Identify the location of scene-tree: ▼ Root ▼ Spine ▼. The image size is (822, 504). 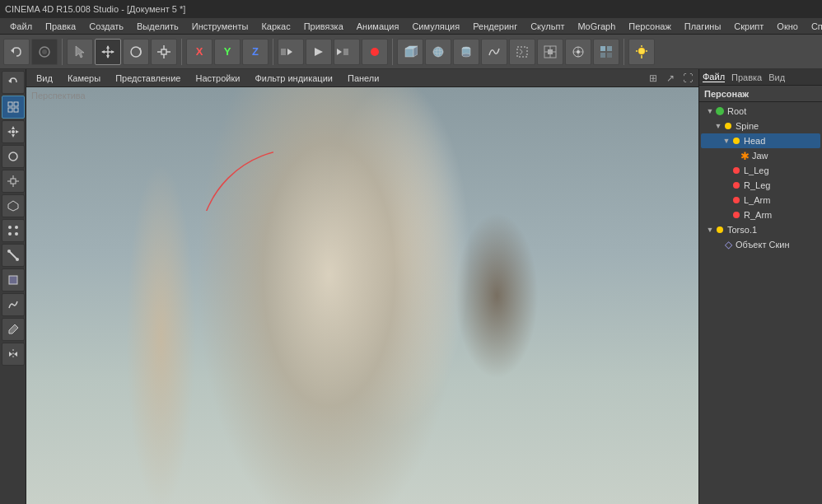
(761, 303).